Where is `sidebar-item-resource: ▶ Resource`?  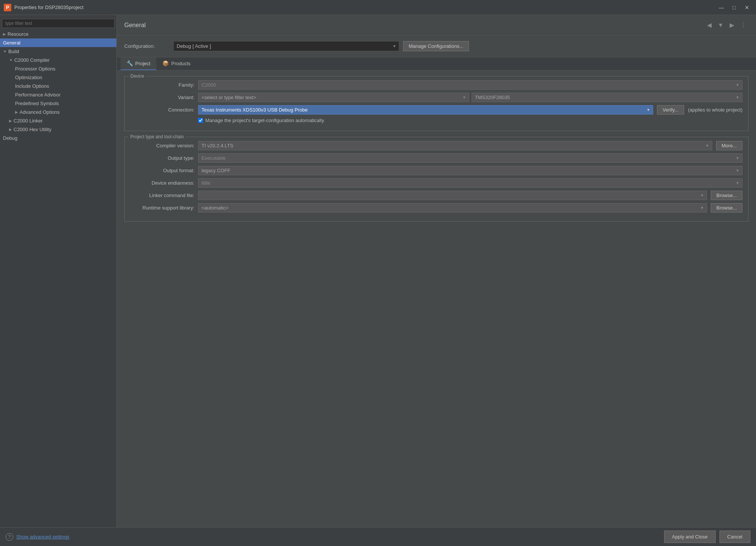 sidebar-item-resource: ▶ Resource is located at coordinates (58, 34).